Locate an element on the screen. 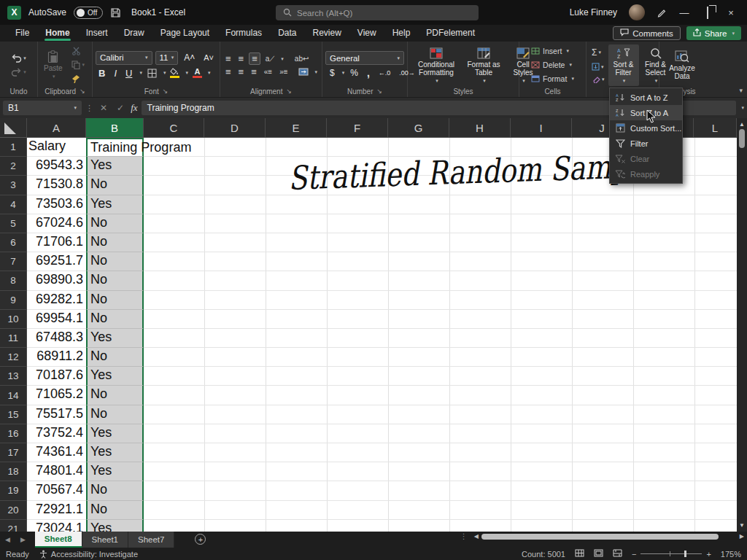 The image size is (747, 560). row-header-16: 16 is located at coordinates (13, 434).